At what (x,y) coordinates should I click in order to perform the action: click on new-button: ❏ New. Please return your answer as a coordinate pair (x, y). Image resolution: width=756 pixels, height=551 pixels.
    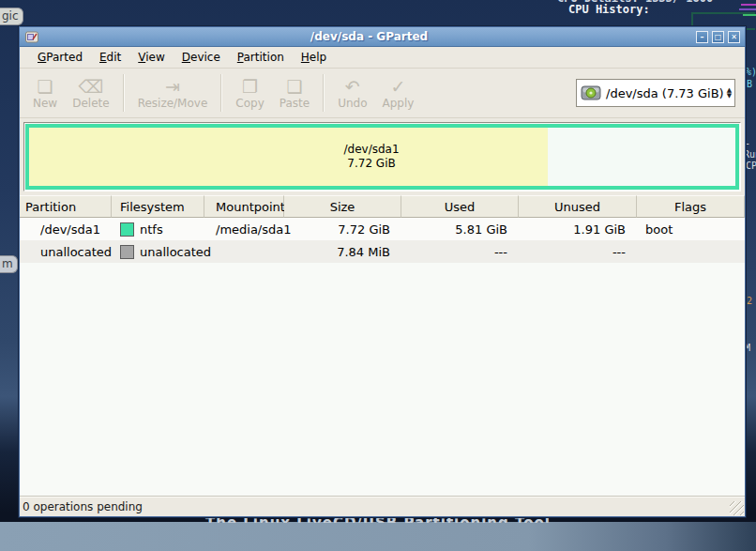
    Looking at the image, I should click on (45, 93).